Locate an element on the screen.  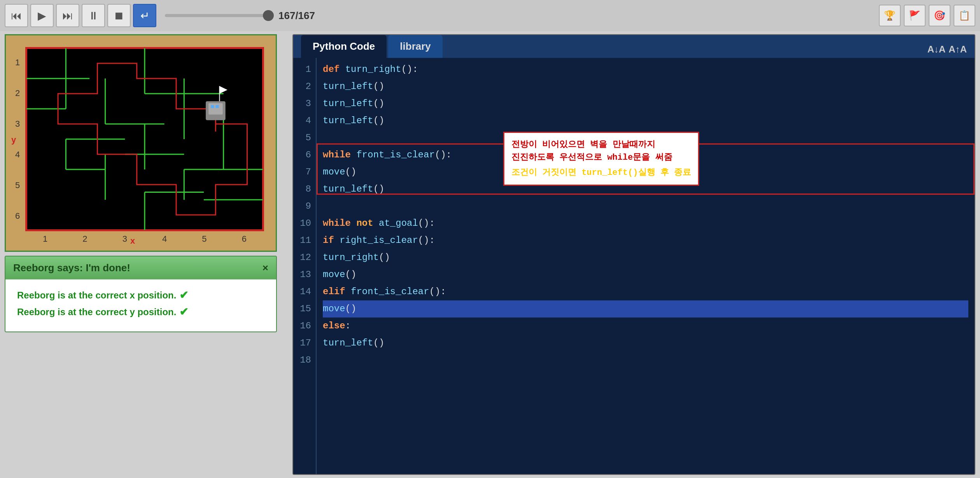
line-num-7: 7 is located at coordinates (302, 172).